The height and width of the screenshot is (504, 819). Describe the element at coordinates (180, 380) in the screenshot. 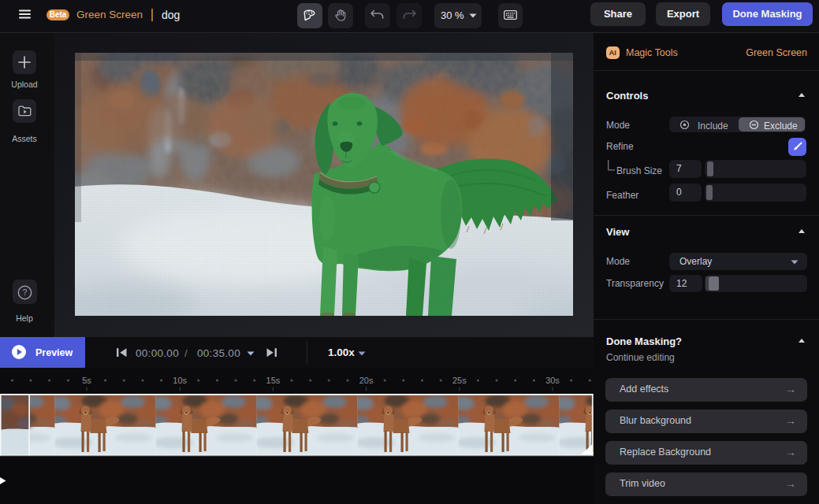

I see `svg-text: 10s` at that location.